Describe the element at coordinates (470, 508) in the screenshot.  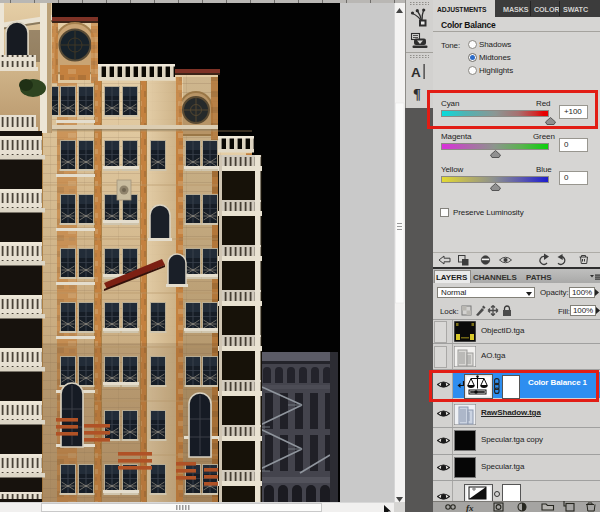
I see `svg-text: fx` at that location.